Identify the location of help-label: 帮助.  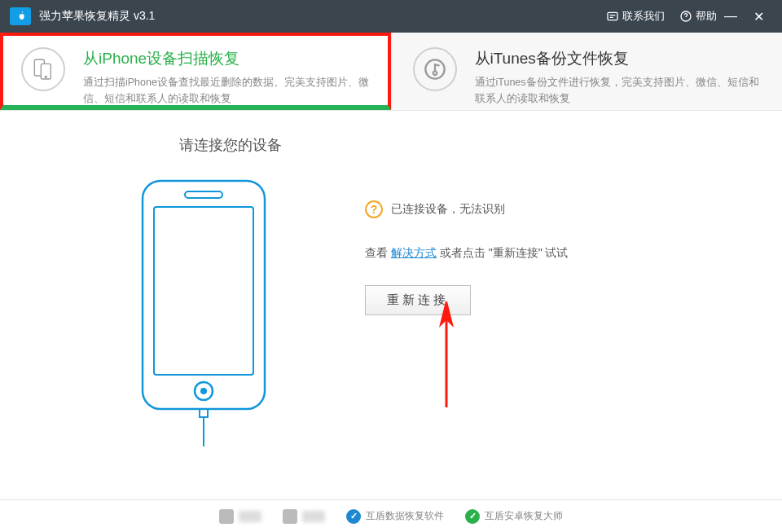
(706, 16).